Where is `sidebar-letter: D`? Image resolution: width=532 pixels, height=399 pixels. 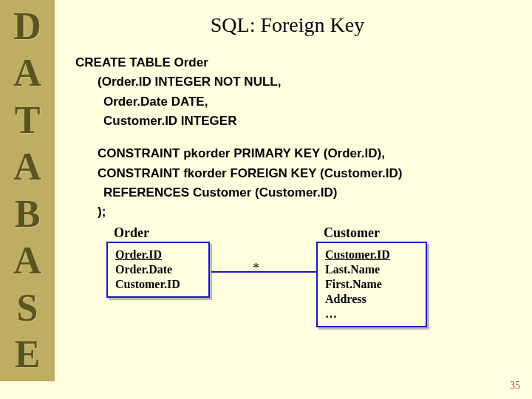 sidebar-letter: D is located at coordinates (27, 27).